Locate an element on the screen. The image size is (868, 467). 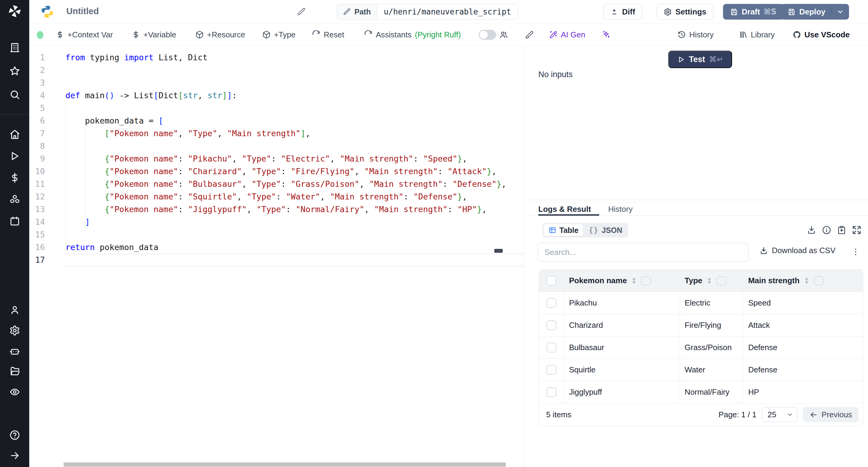
items-count: 5 items is located at coordinates (559, 415).